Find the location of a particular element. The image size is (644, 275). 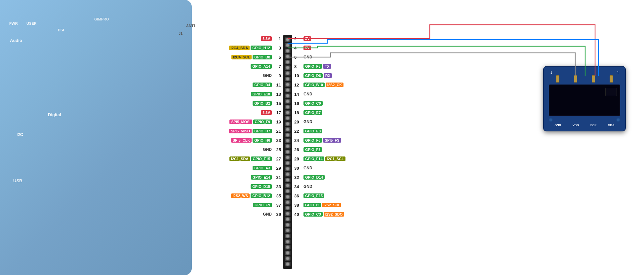

label-vdd: VDD is located at coordinates (576, 125).